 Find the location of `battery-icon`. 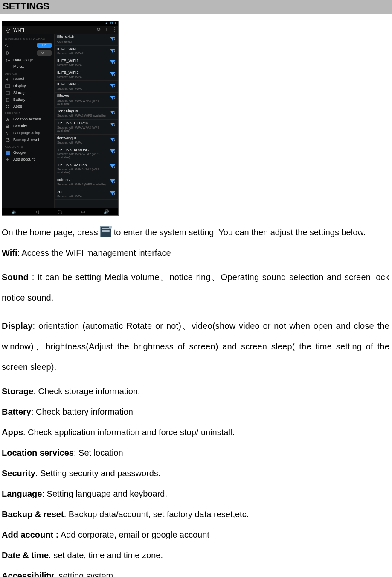

battery-icon is located at coordinates (8, 100).